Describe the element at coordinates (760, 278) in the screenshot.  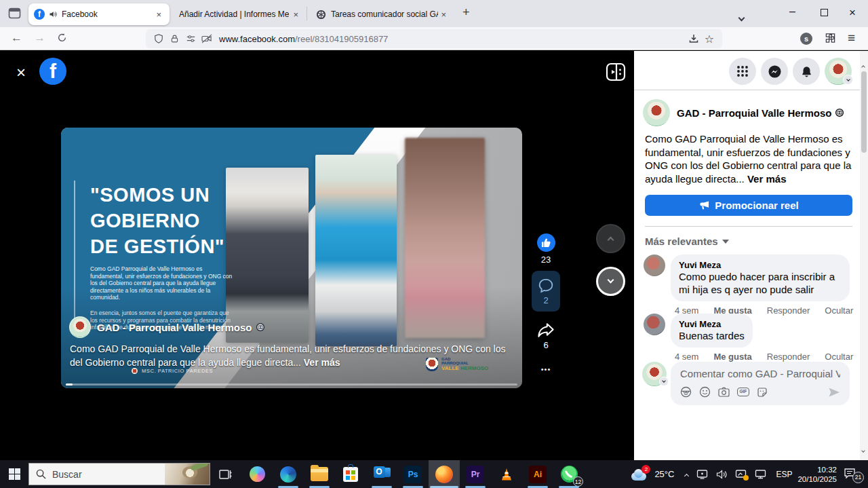
I see `comment-bubble: Yuvi Meza Como puedo hacer para inscribi…` at that location.